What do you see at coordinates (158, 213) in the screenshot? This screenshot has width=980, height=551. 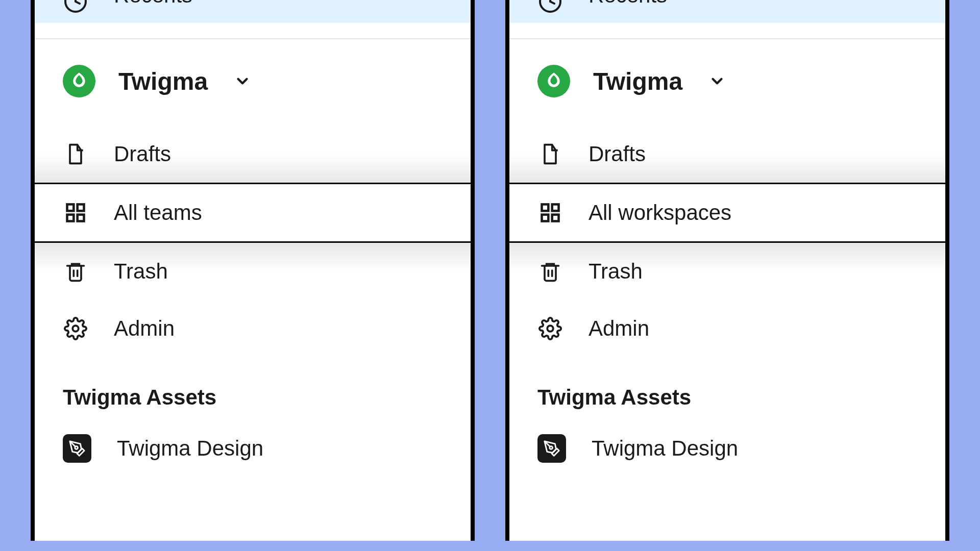 I see `all-teams-label: All teams` at bounding box center [158, 213].